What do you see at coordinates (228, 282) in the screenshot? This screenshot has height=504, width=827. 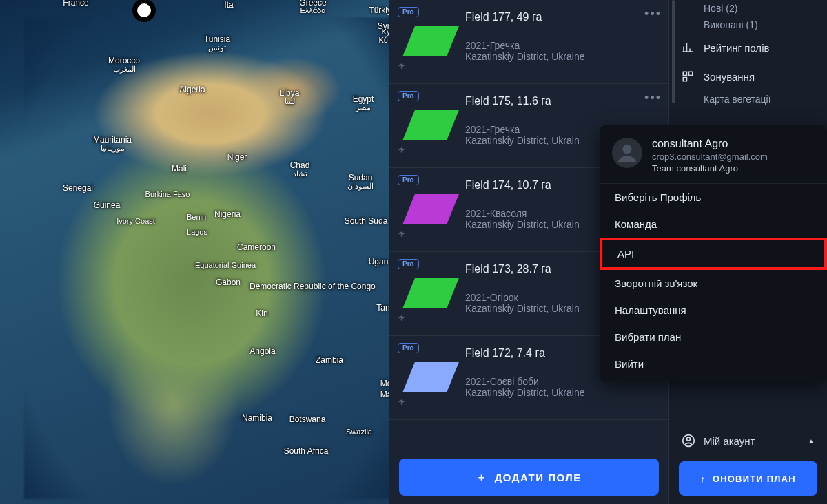 I see `map-label: Gabon` at bounding box center [228, 282].